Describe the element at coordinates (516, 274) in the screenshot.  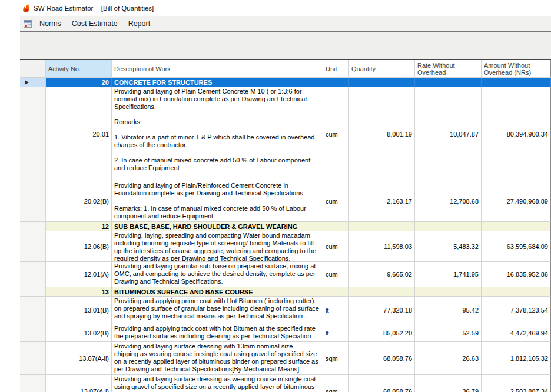
I see `cell-amount: 16,835,952.86` at that location.